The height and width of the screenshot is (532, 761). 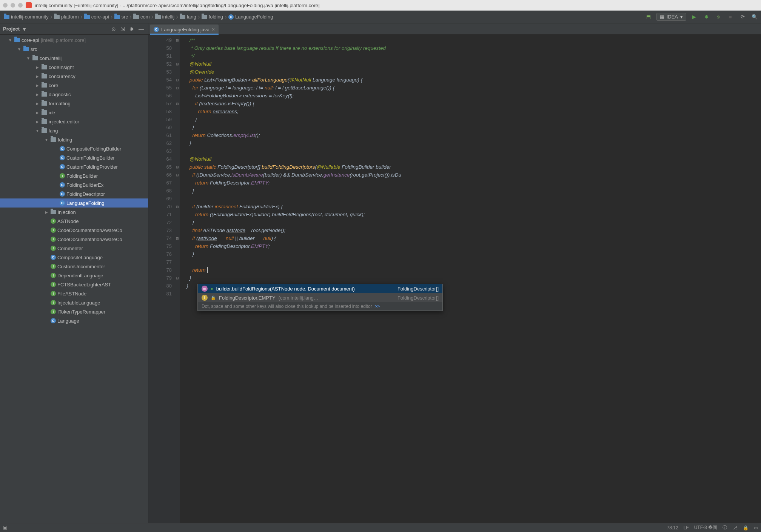 What do you see at coordinates (213, 29) in the screenshot?
I see `close-tab-icon: ×` at bounding box center [213, 29].